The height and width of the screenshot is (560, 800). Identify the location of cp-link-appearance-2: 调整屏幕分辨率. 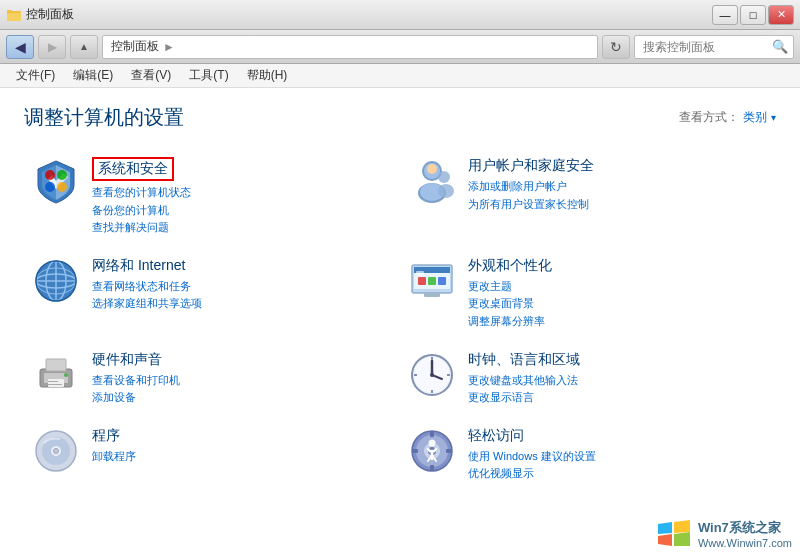
(618, 322).